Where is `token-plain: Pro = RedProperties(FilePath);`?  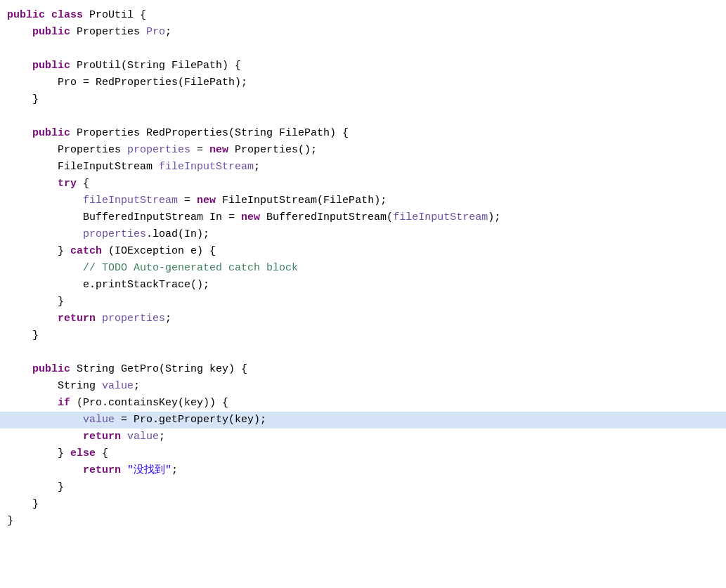 token-plain: Pro = RedProperties(FilePath); is located at coordinates (153, 83).